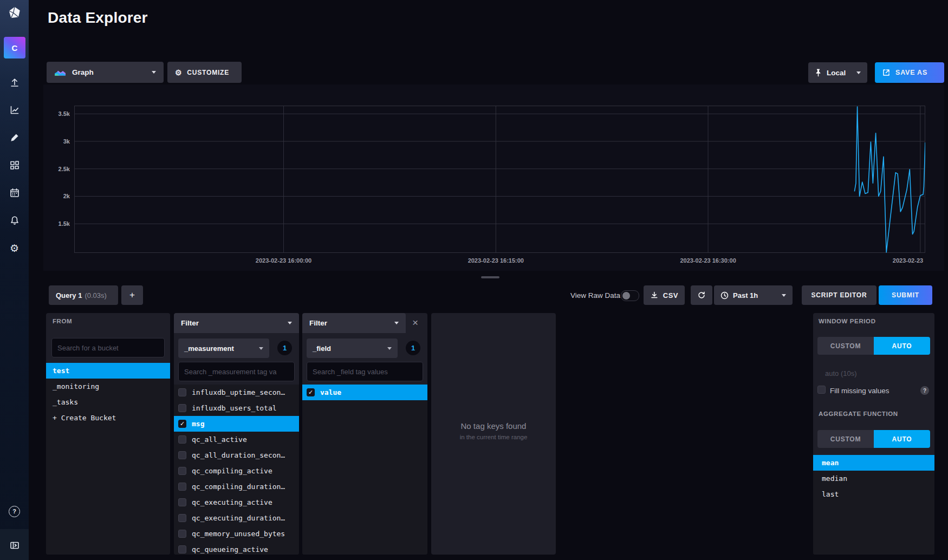 This screenshot has width=948, height=560. Describe the element at coordinates (236, 471) in the screenshot. I see `measurement-item: qc_compiling_active` at that location.